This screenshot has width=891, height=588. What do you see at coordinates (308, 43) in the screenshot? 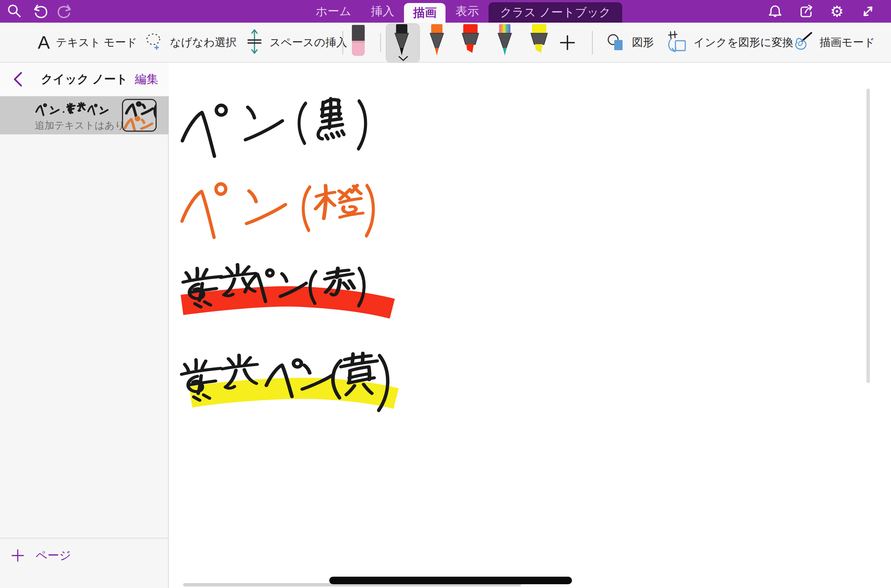
I see `insert-space-label: スペースの挿入` at bounding box center [308, 43].